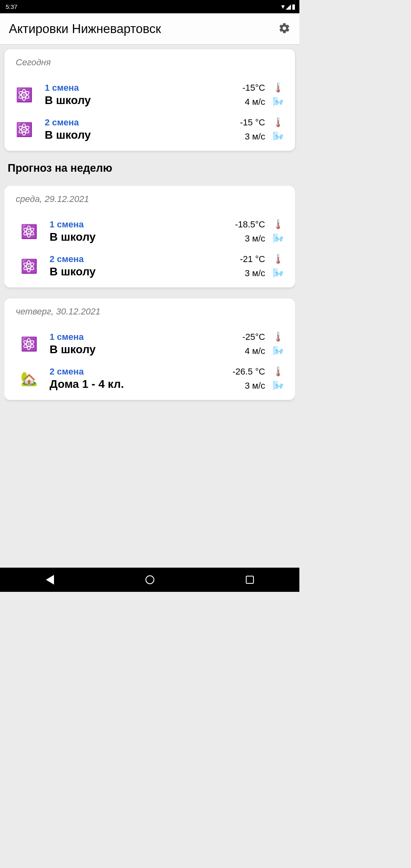  I want to click on temp-value: -15°C, so click(254, 88).